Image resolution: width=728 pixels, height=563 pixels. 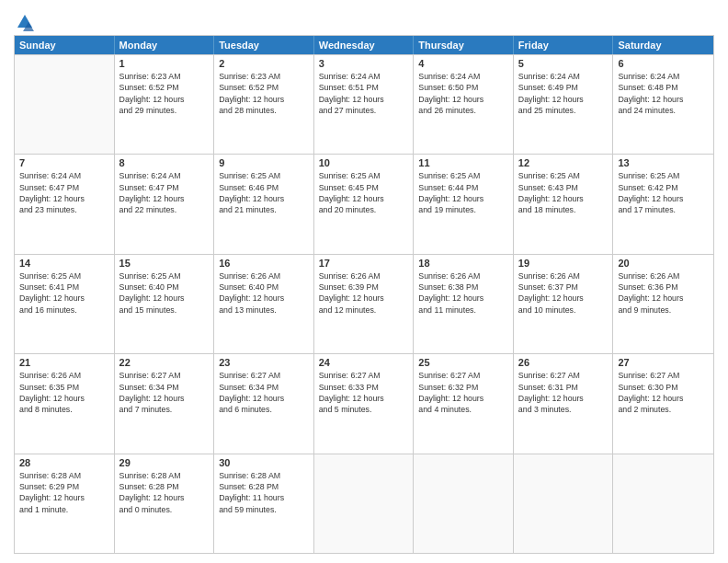 I want to click on calendar-cell: 24Sunrise: 6:27 AM Sunset: 6:33 PM Dayli…, so click(x=364, y=403).